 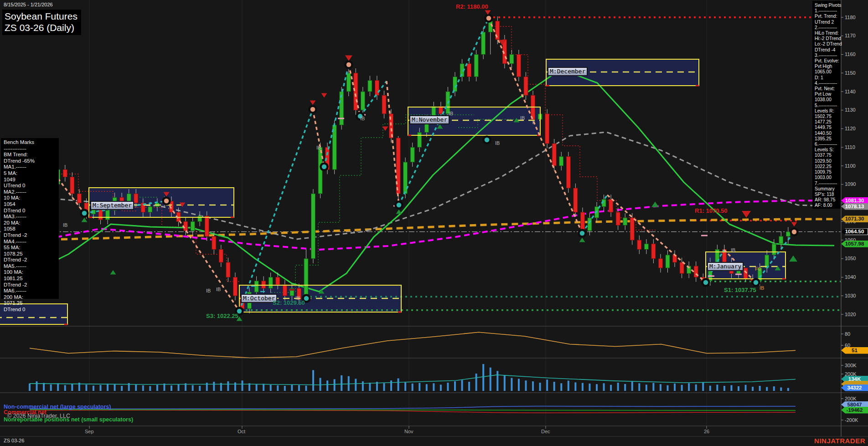 What do you see at coordinates (413, 345) in the screenshot?
I see `oscillator-line` at bounding box center [413, 345].